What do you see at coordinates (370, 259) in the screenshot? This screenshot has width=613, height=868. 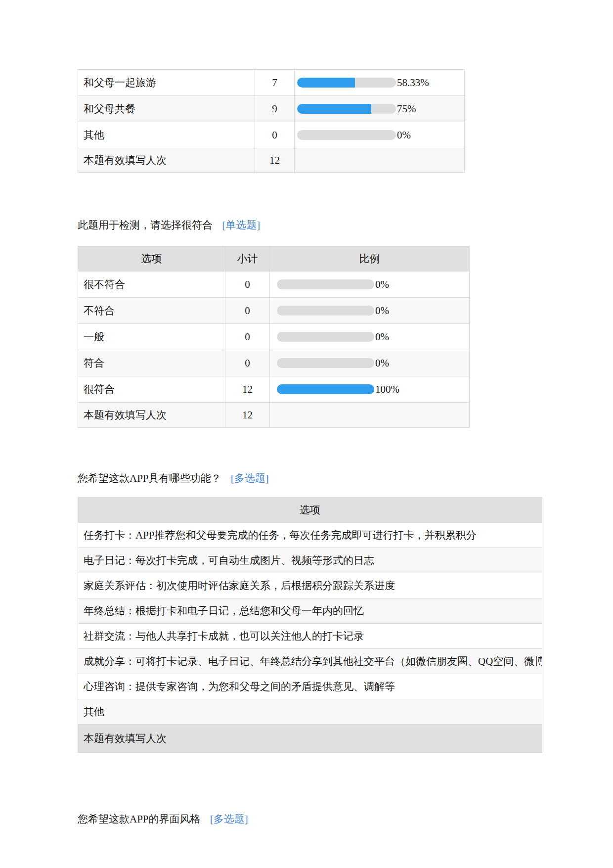 I see `header-ratio: 比例` at bounding box center [370, 259].